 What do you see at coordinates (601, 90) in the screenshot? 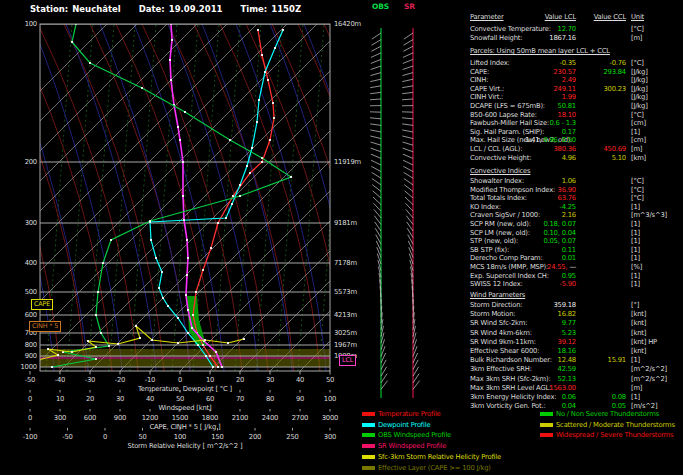
I see `table-value-ccl: 300.23` at bounding box center [601, 90].